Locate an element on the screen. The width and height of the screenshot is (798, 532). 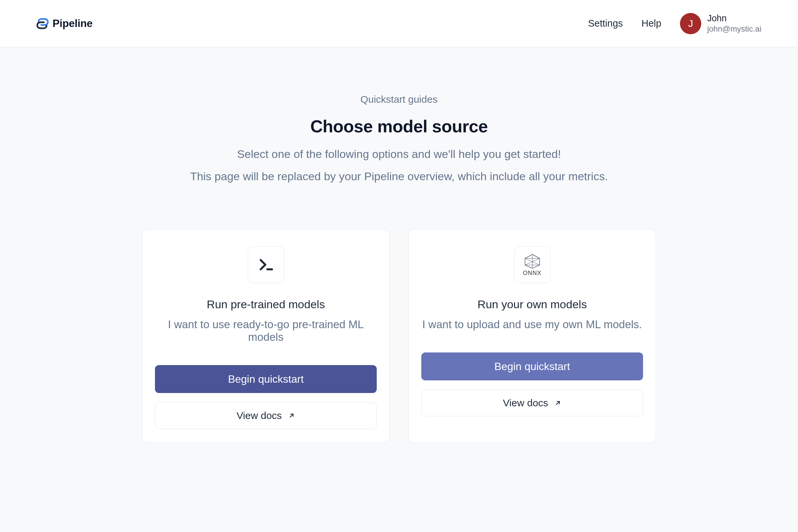
user-name: John is located at coordinates (734, 19).